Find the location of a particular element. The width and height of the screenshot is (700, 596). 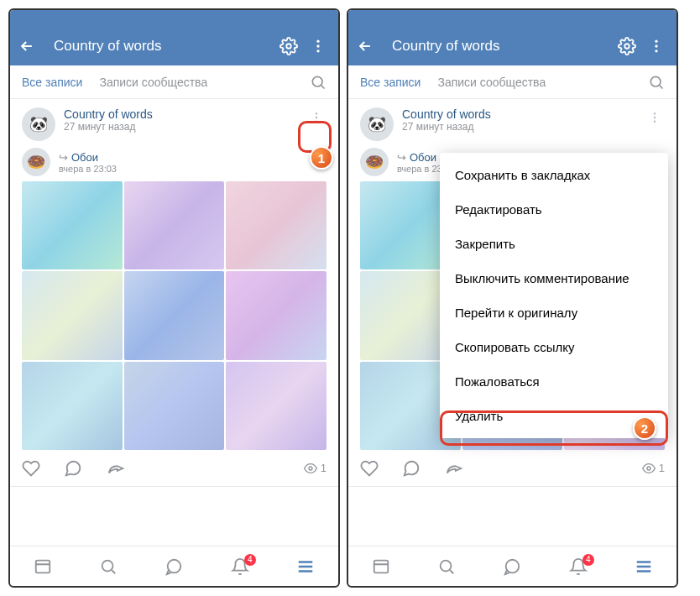

repost-header: 🍩 ↪Обои вчера в 23:03 is located at coordinates (175, 162).